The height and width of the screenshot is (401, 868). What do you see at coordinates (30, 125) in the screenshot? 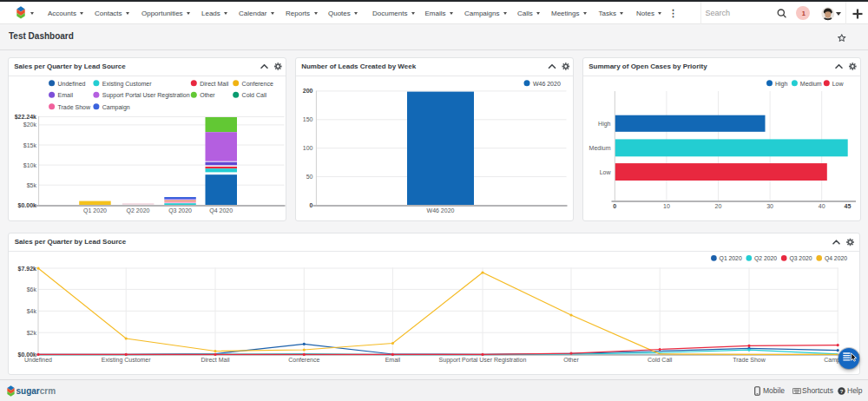
I see `svg-text: $20k` at bounding box center [30, 125].